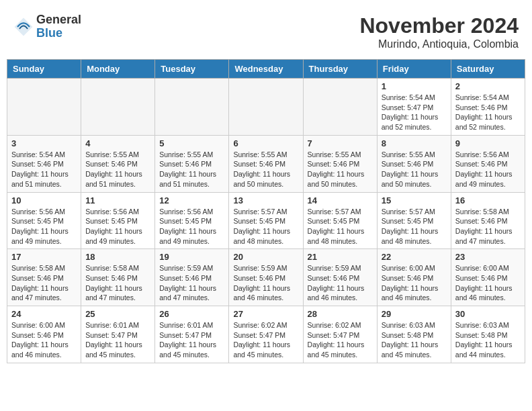 The height and width of the screenshot is (411, 532). Describe the element at coordinates (439, 44) in the screenshot. I see `location-subtitle: Murindo, Antioquia, Colombia` at that location.